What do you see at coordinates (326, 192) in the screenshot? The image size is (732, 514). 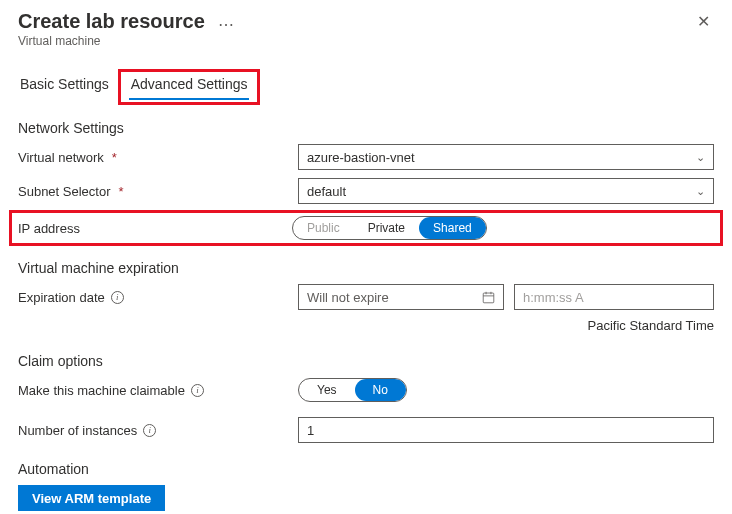 I see `select-subnet-value: default` at bounding box center [326, 192].